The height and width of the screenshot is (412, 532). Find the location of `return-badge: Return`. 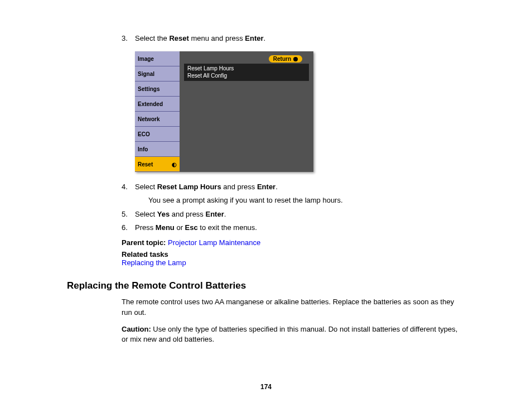

return-badge: Return is located at coordinates (286, 59).